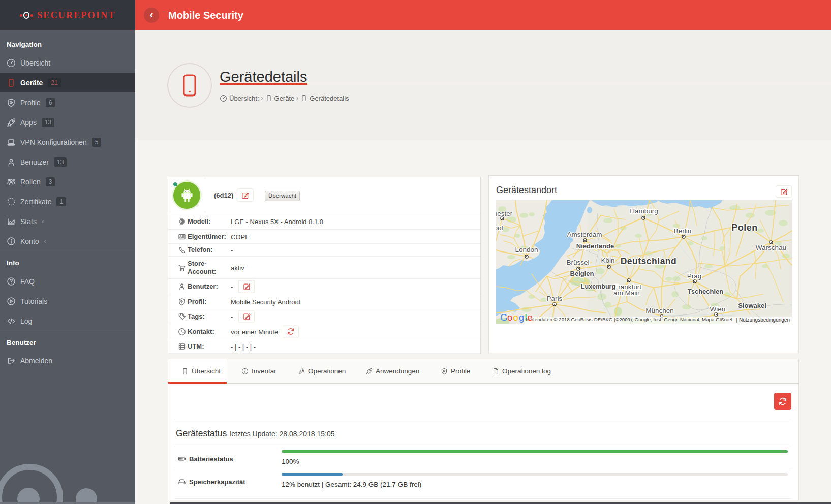 The image size is (831, 504). What do you see at coordinates (504, 213) in the screenshot?
I see `svg-text: Manchester` at bounding box center [504, 213].